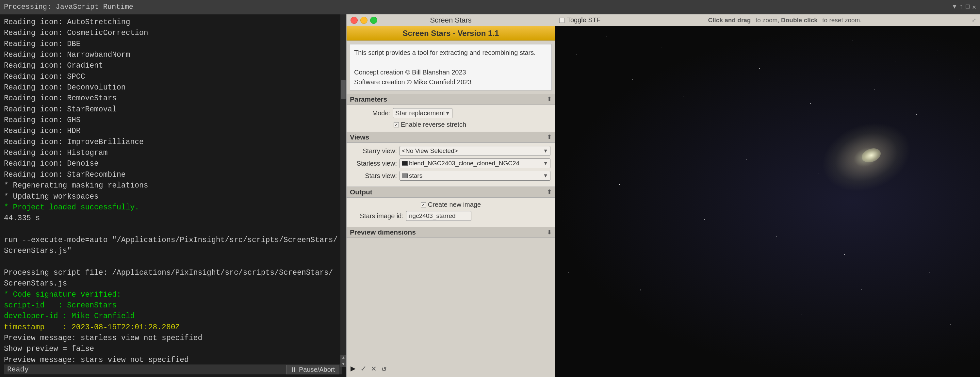 The image size is (980, 377). What do you see at coordinates (451, 164) in the screenshot?
I see `views-section-body: Starry view: <No View Selected> ▼ Starle…` at bounding box center [451, 164].